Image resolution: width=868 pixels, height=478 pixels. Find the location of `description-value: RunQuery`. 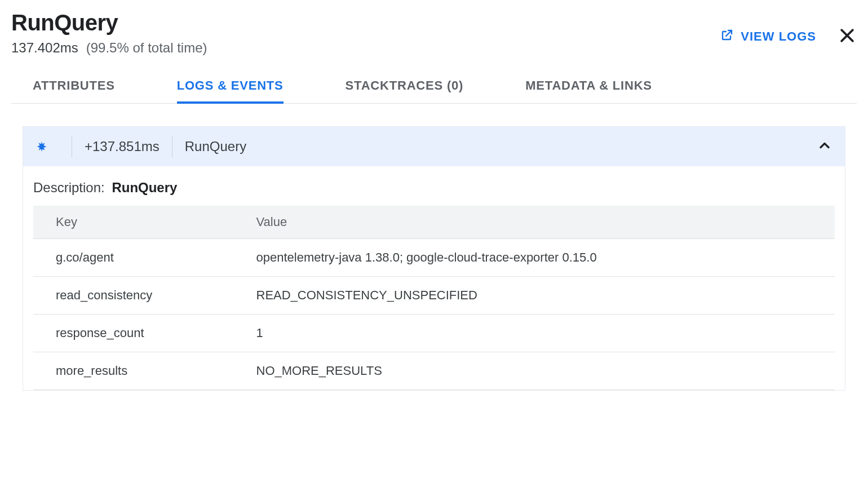

description-value: RunQuery is located at coordinates (144, 187).